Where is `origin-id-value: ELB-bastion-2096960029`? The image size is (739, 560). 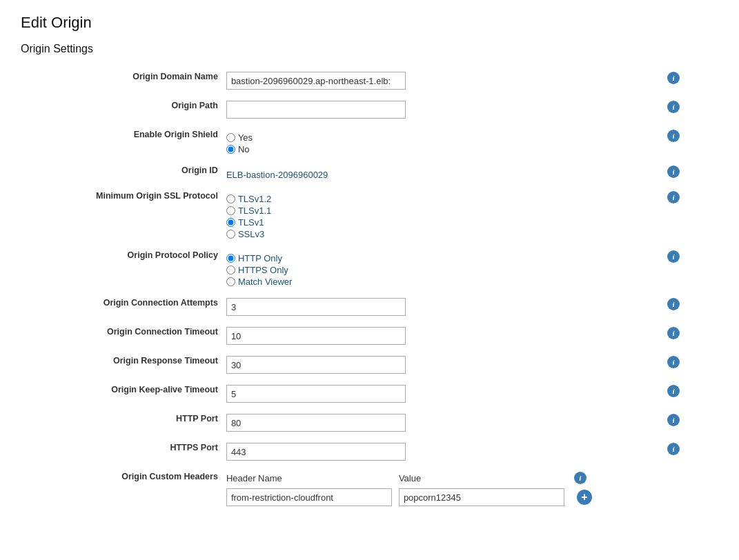 origin-id-value: ELB-bastion-2096960029 is located at coordinates (443, 172).